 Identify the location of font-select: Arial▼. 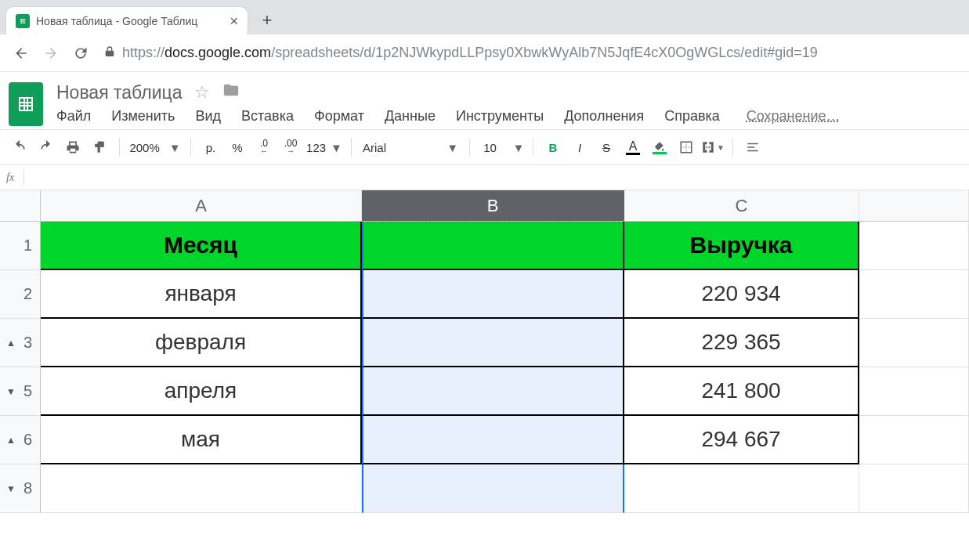
(410, 147).